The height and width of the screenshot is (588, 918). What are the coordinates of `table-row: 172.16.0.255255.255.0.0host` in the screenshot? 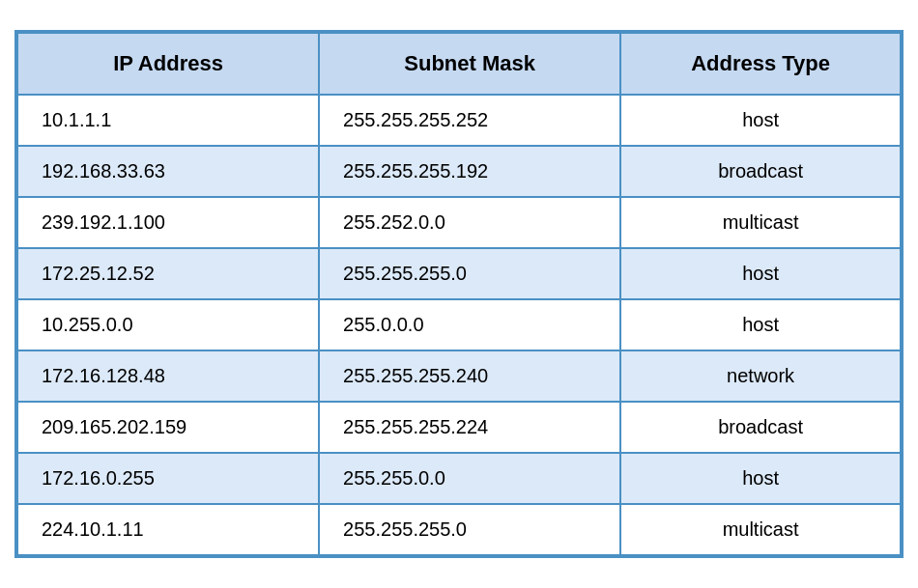 It's located at (459, 479).